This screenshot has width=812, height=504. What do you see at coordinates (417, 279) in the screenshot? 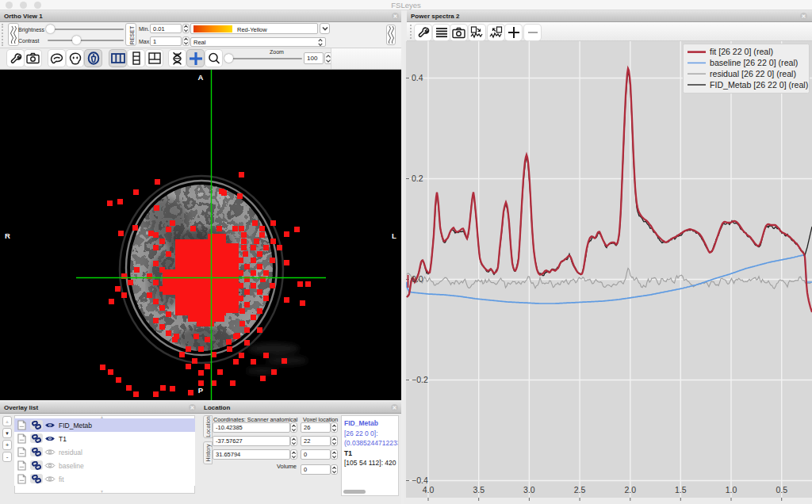
I see `svg-text: 0.0` at bounding box center [417, 279].